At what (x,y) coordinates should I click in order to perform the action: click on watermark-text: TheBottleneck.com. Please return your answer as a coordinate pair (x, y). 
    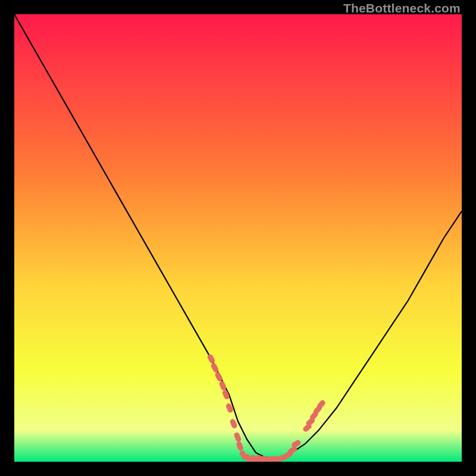
    Looking at the image, I should click on (402, 8).